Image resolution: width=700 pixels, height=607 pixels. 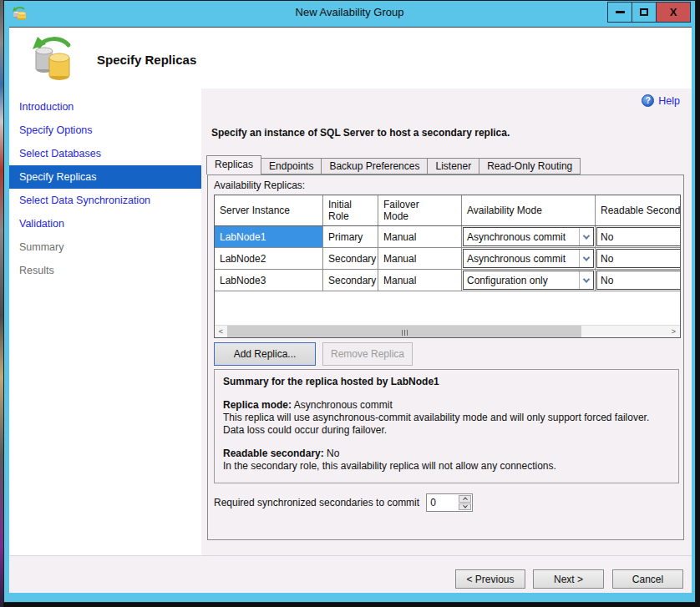 What do you see at coordinates (269, 210) in the screenshot?
I see `column-header-server-instance: Server Instance` at bounding box center [269, 210].